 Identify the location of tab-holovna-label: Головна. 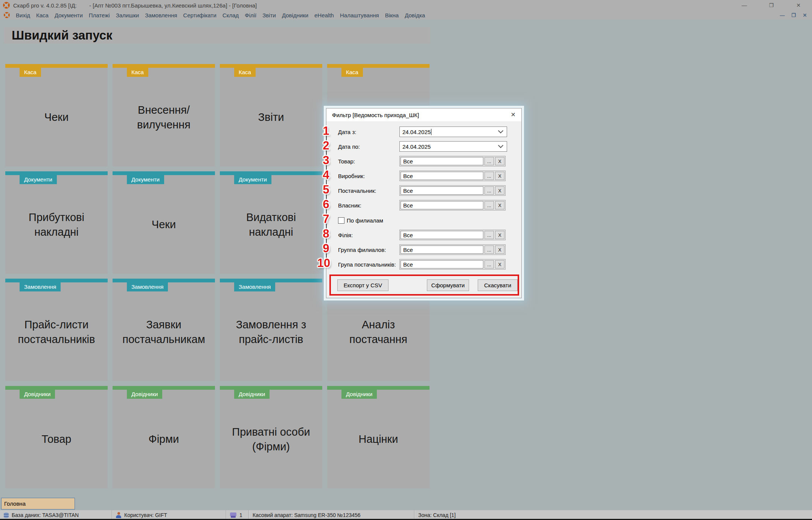
(15, 504).